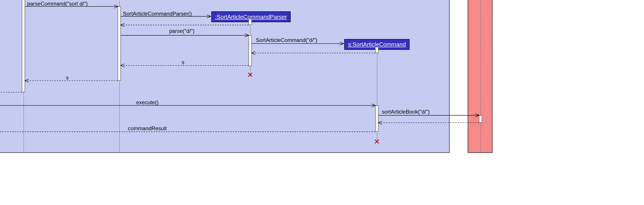 The image size is (644, 205). Describe the element at coordinates (480, 76) in the screenshot. I see `frame-model: Model` at that location.